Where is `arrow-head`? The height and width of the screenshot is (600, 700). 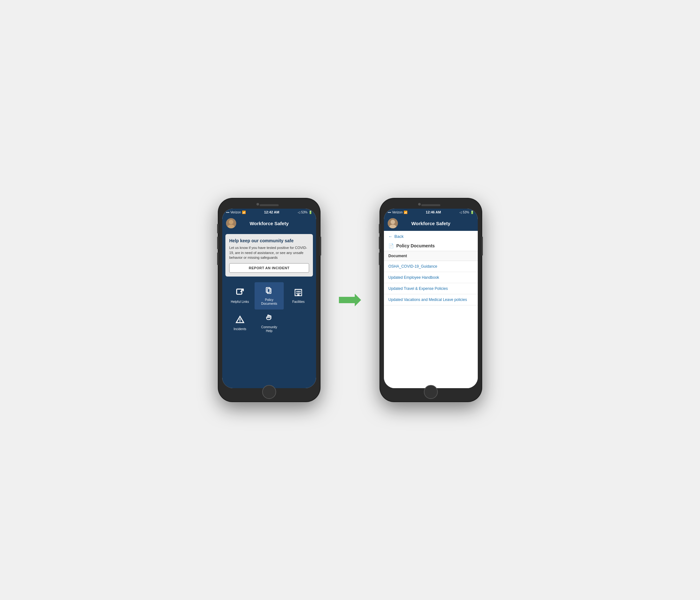 arrow-head is located at coordinates (358, 300).